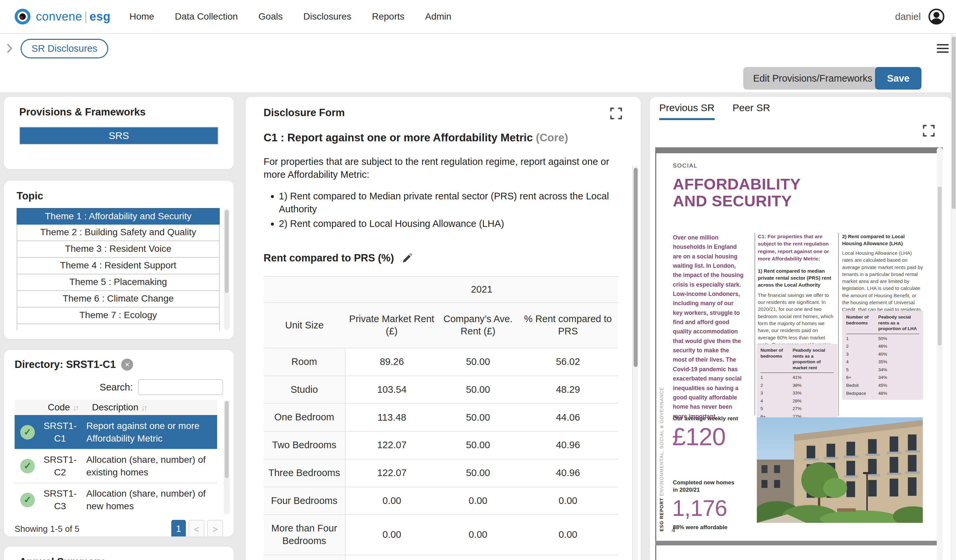 The height and width of the screenshot is (560, 956). Describe the element at coordinates (441, 535) in the screenshot. I see `table-row: More than Four Bedrooms0.000.000.00` at that location.